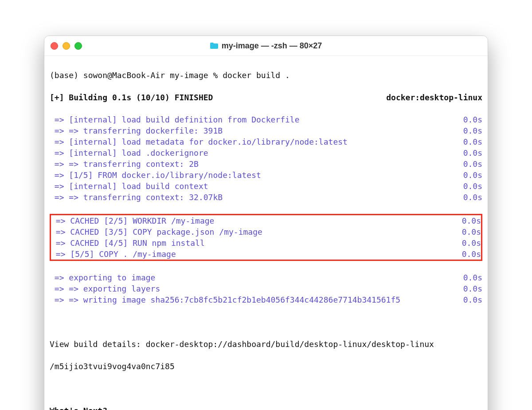  Describe the element at coordinates (266, 142) in the screenshot. I see `build-step: => [internal] load metadata for docker.i…` at that location.